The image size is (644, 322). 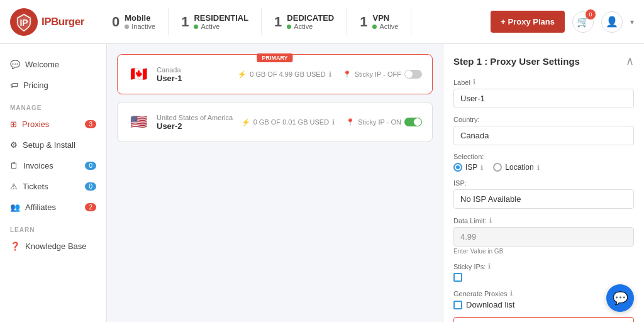 What do you see at coordinates (195, 118) in the screenshot?
I see `proxy-country-2: United States of America` at bounding box center [195, 118].